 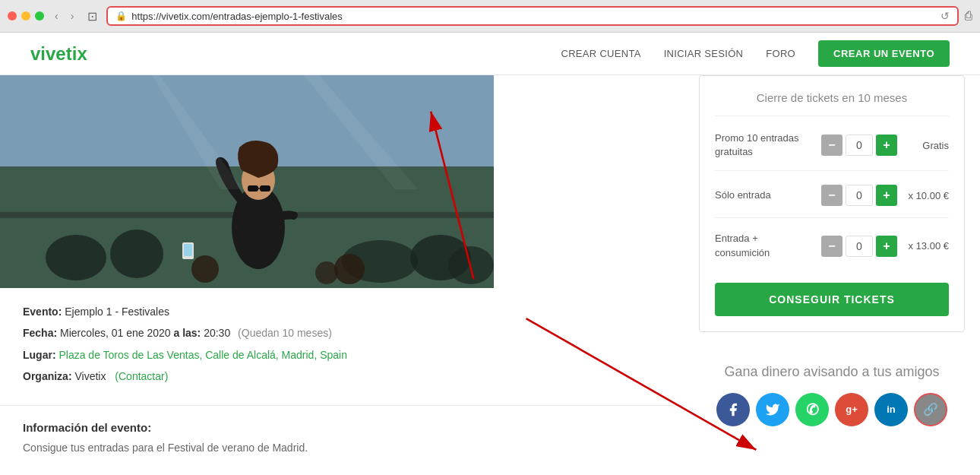 I want to click on fecha-time: 20:30, so click(x=217, y=333).